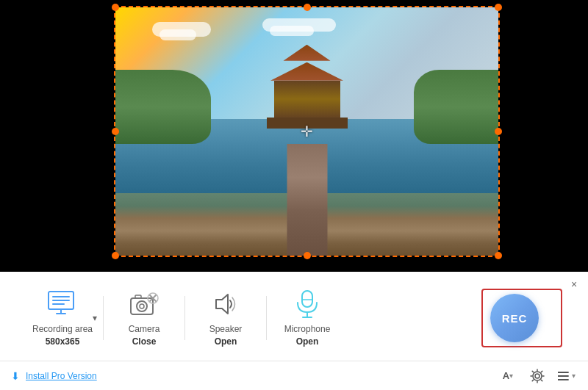 The height and width of the screenshot is (390, 588). I want to click on recording-area-label: Recording area 580x365, so click(62, 336).